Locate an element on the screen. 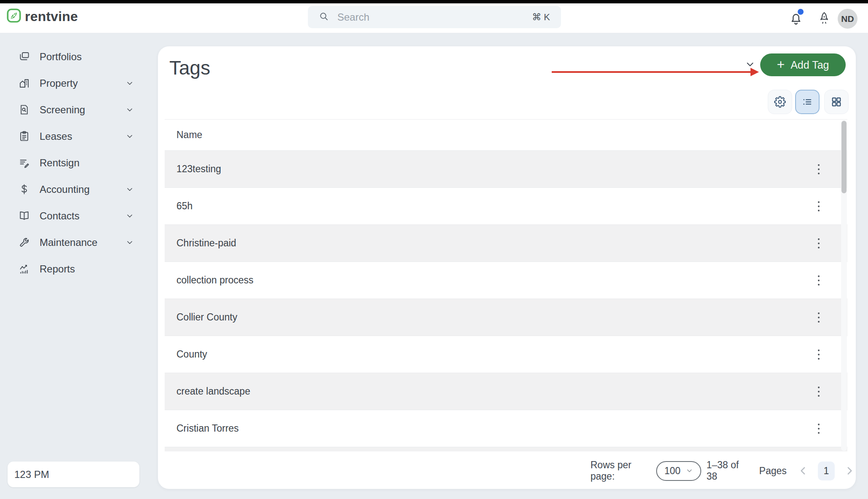  page-title: Tags is located at coordinates (190, 68).